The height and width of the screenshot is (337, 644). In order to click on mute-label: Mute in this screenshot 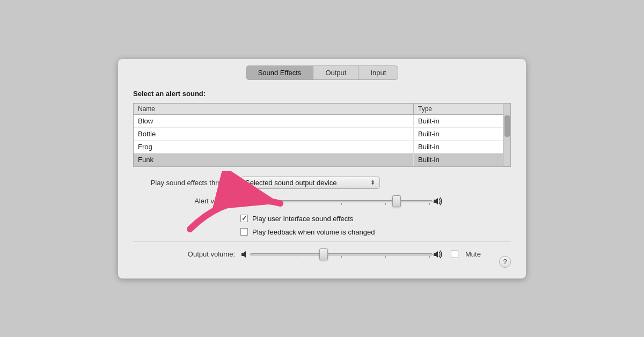, I will do `click(473, 254)`.